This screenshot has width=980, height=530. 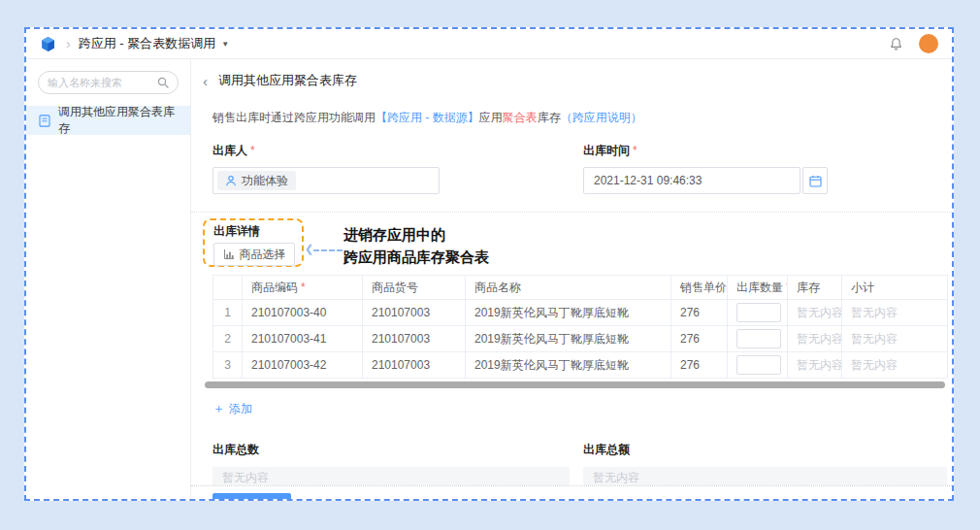 I want to click on table-column-header: 出库数量*, so click(x=758, y=287).